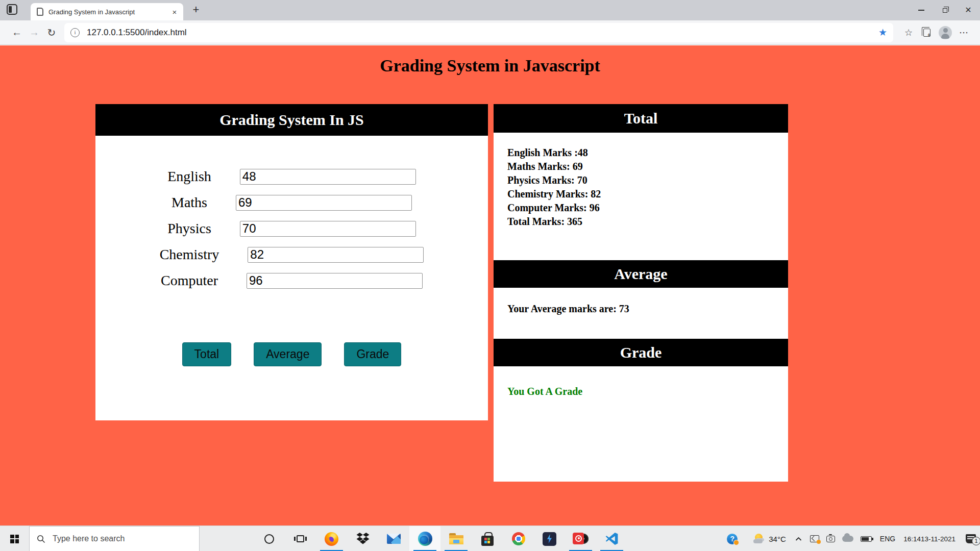 This screenshot has width=980, height=551. I want to click on url-text: 127.0.0.1:5500/index.html, so click(483, 33).